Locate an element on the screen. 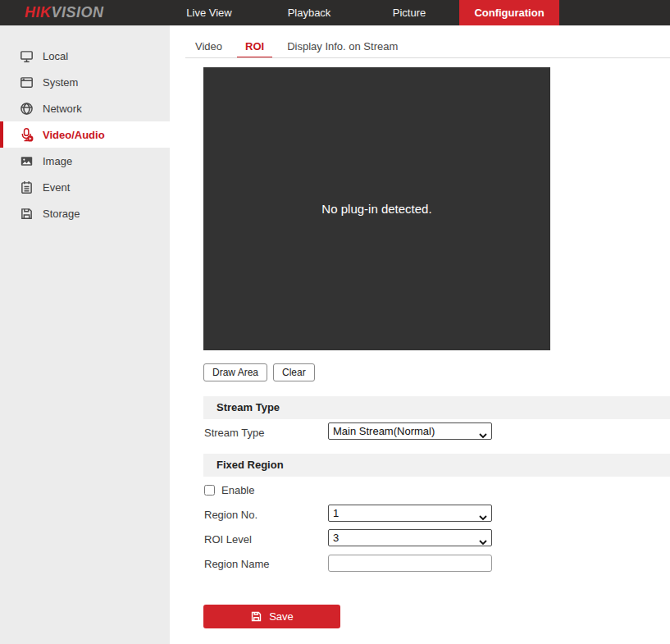 Image resolution: width=670 pixels, height=644 pixels. save-icon is located at coordinates (256, 617).